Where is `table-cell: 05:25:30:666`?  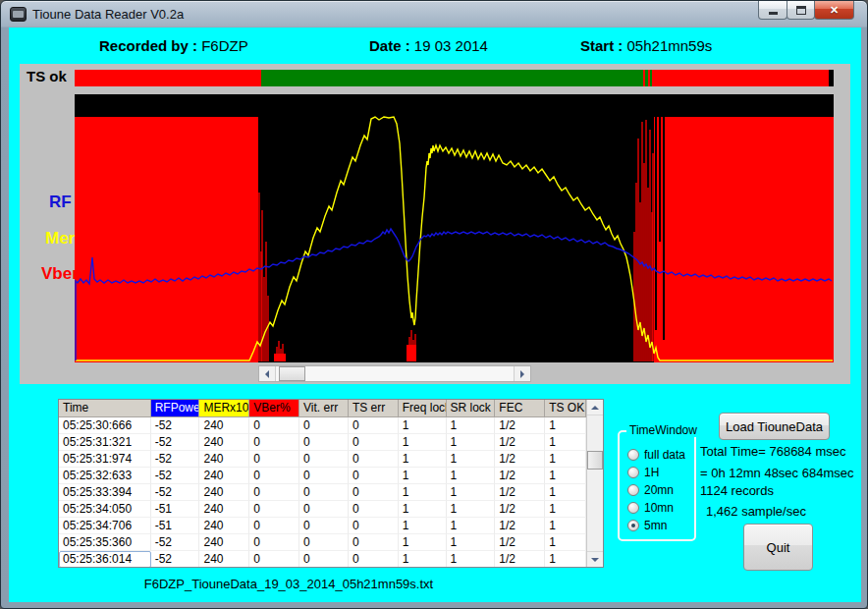 table-cell: 05:25:30:666 is located at coordinates (105, 426).